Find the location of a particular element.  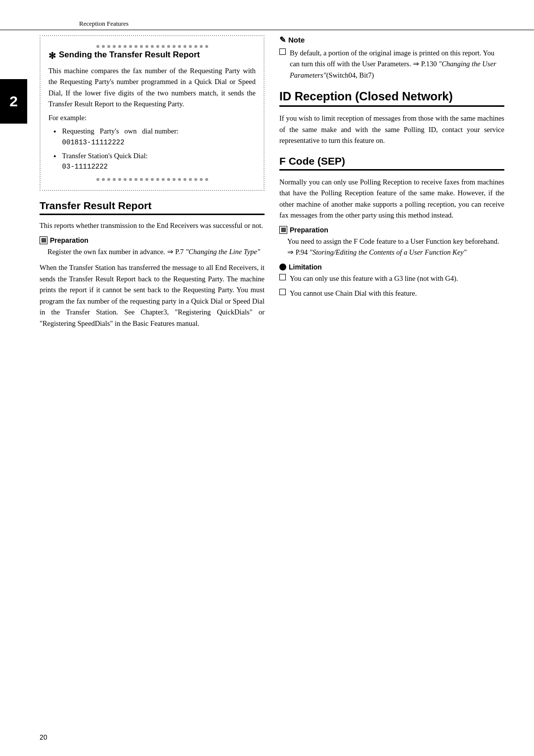

page-number: 20 is located at coordinates (44, 737).